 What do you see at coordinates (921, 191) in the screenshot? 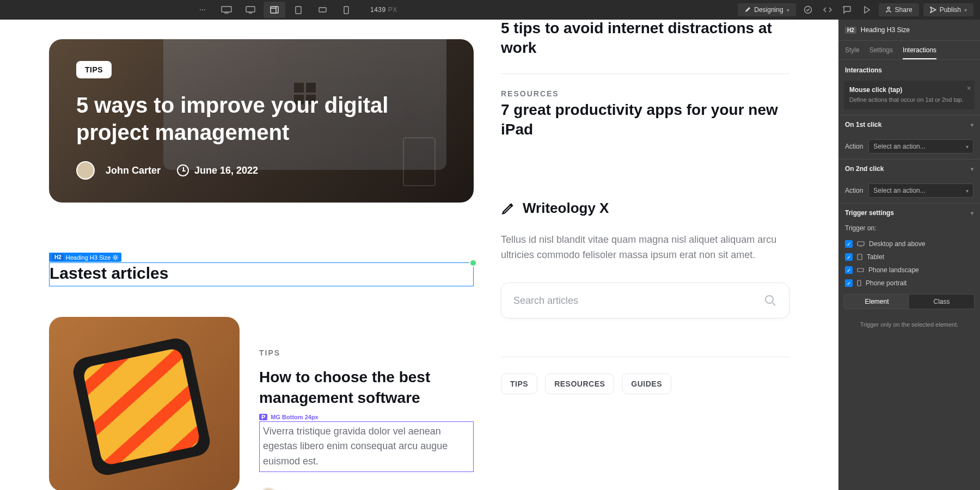
I see `second-action-select: Select an action...▾` at bounding box center [921, 191].